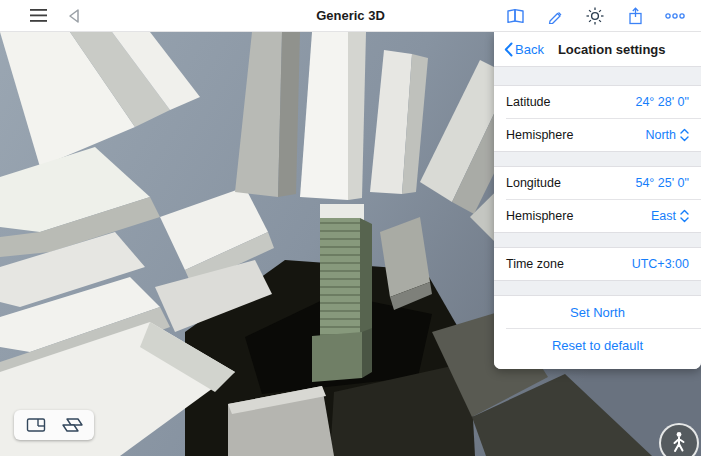  I want to click on timezone-label: Time zone, so click(535, 264).